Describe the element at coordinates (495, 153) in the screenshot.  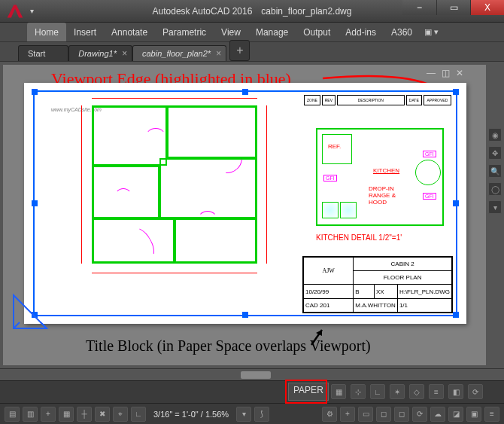
I see `nav-pan-icon: ✥` at that location.